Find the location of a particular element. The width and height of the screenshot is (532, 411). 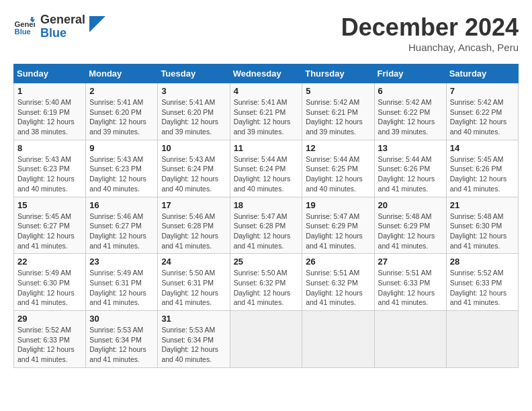

calendar-cell: 27Sunrise: 5:51 AM Sunset: 6:33 PM Dayli… is located at coordinates (410, 282).